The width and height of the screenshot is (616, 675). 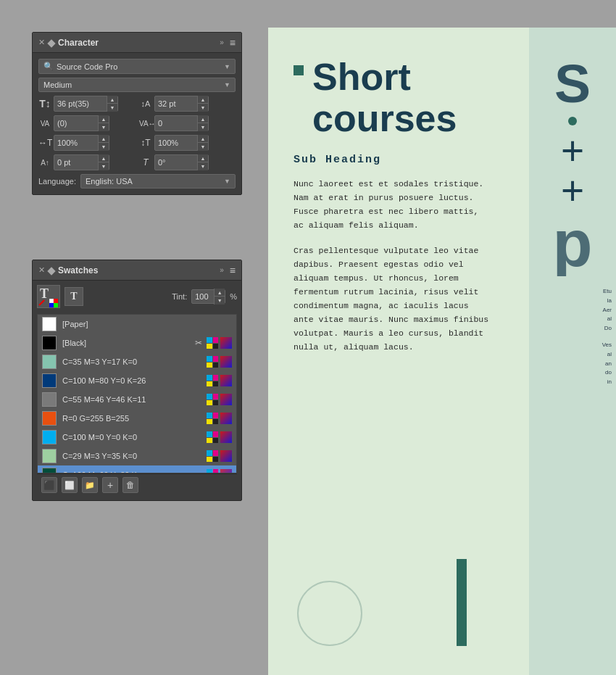 I want to click on kerning-input, so click(x=76, y=123).